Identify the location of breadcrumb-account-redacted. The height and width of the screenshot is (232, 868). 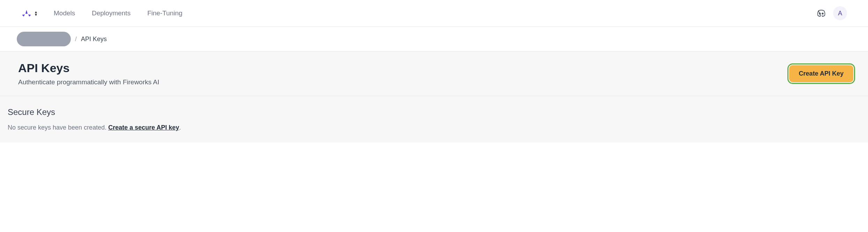
(44, 39).